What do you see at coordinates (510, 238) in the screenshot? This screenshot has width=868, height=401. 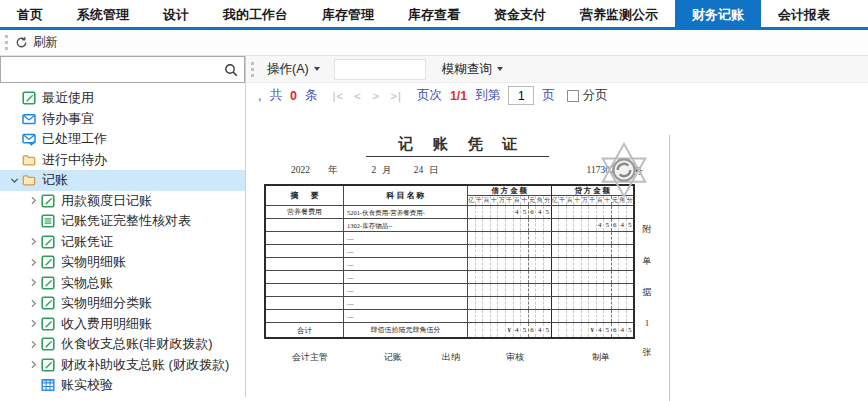 I see `debit-amount-cells` at bounding box center [510, 238].